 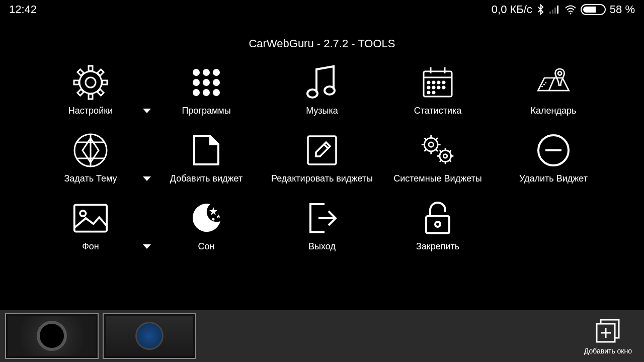 What do you see at coordinates (555, 10) in the screenshot?
I see `cellular-icon` at bounding box center [555, 10].